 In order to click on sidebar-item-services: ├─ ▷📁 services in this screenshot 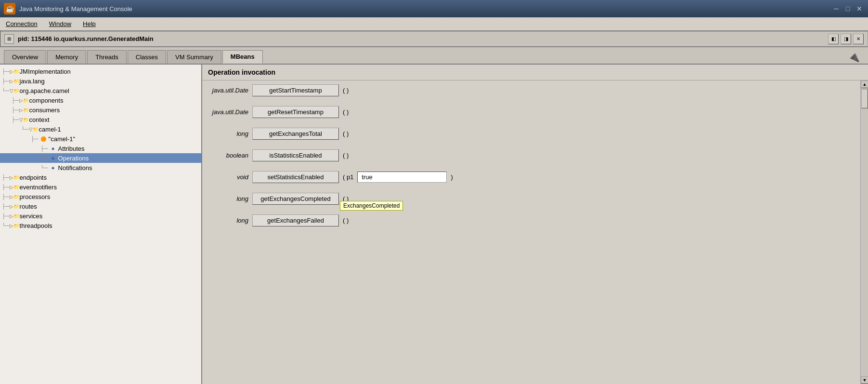, I will do `click(101, 216)`.